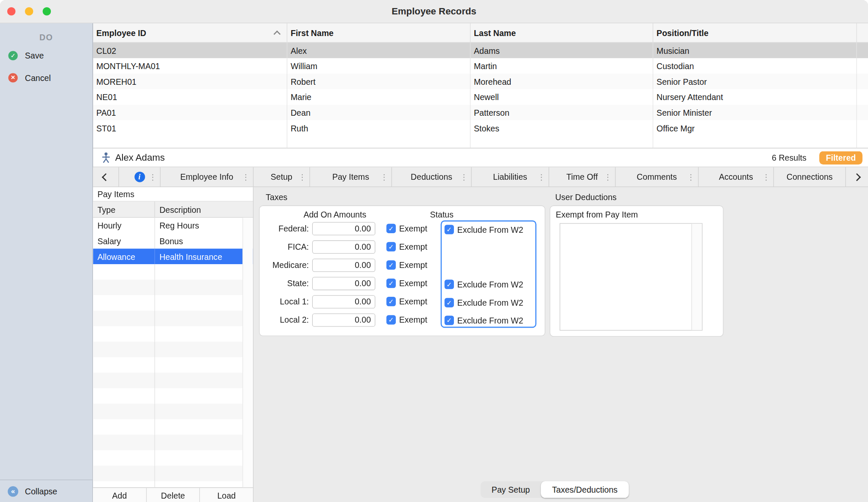 This screenshot has height=502, width=868. Describe the element at coordinates (862, 33) in the screenshot. I see `table-scrollbar-gutter` at that location.